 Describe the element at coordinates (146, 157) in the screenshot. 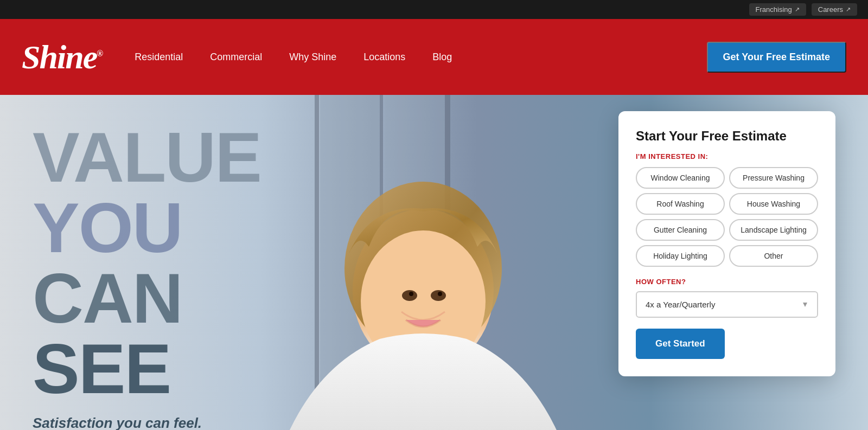

I see `hero-line-value: VALUE` at that location.